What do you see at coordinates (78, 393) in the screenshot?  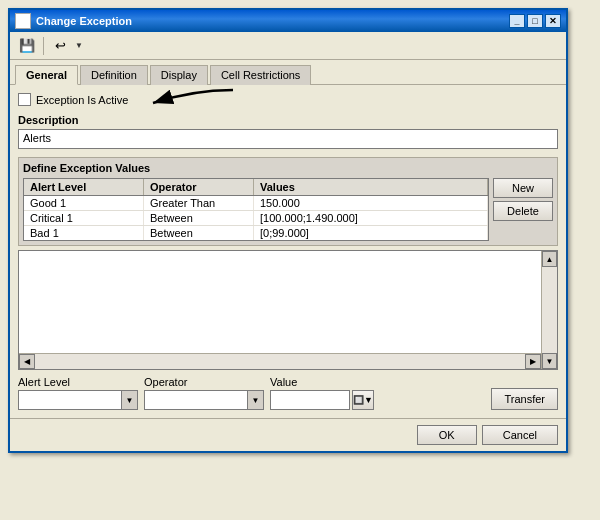 I see `alert-level-field-group: Alert Level ▼` at bounding box center [78, 393].